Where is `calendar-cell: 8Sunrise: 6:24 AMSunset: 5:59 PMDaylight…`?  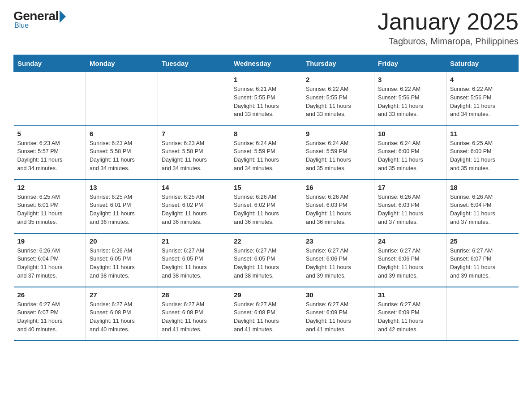
calendar-cell: 8Sunrise: 6:24 AMSunset: 5:59 PMDaylight… is located at coordinates (266, 153).